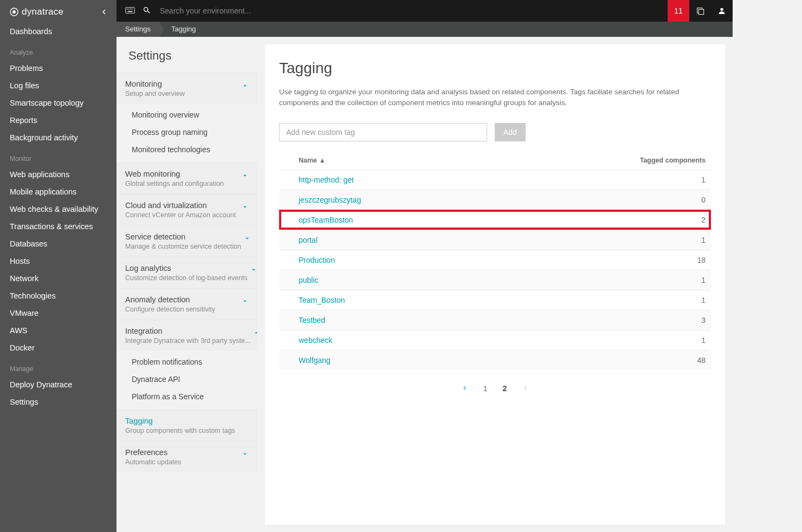  Describe the element at coordinates (59, 68) in the screenshot. I see `nav-problems: Problems` at that location.